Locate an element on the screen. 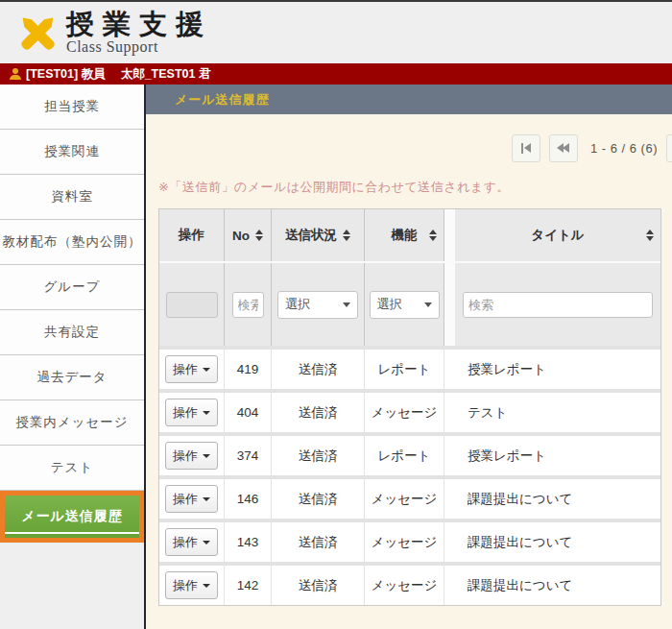  prev-page-button is located at coordinates (564, 148).